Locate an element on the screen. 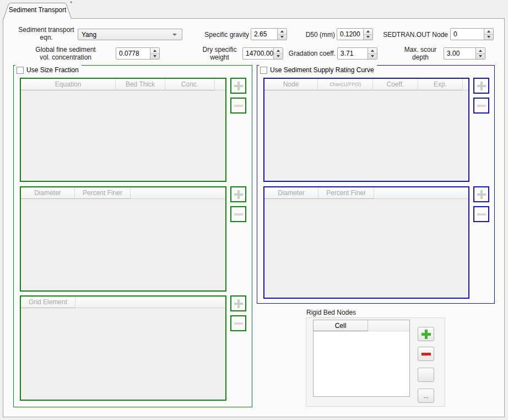 This screenshot has width=508, height=420. curve-diameter-table: Diameter Percent Finer is located at coordinates (366, 243).